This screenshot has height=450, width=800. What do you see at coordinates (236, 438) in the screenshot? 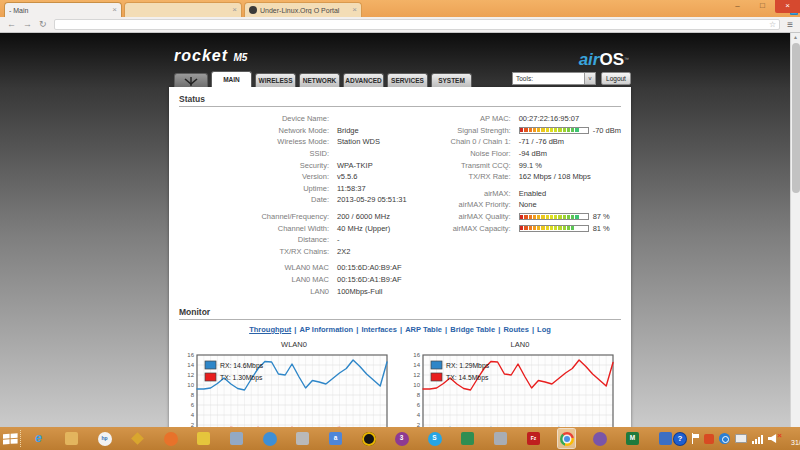
I see `card-reader-app-icon` at bounding box center [236, 438].